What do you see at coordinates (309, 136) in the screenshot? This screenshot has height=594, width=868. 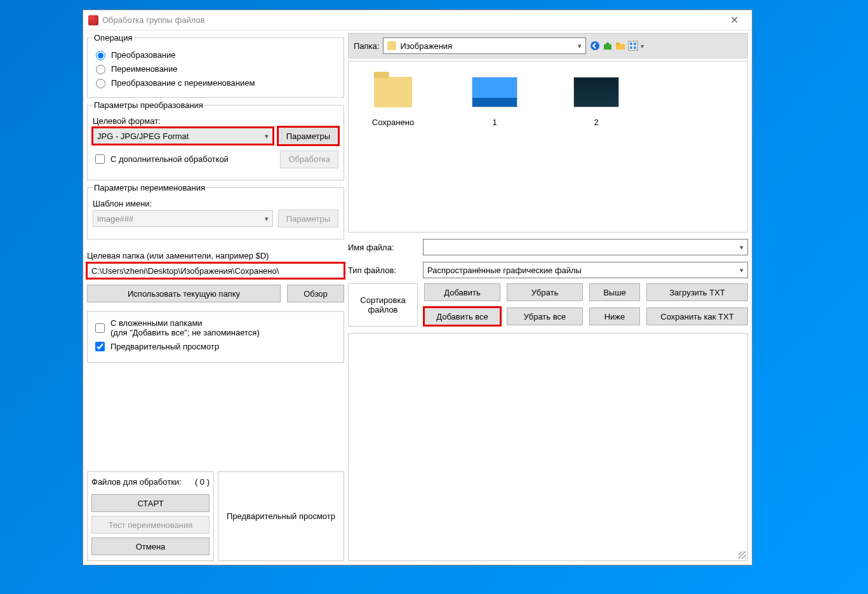 I see `format-params-button: Параметры` at bounding box center [309, 136].